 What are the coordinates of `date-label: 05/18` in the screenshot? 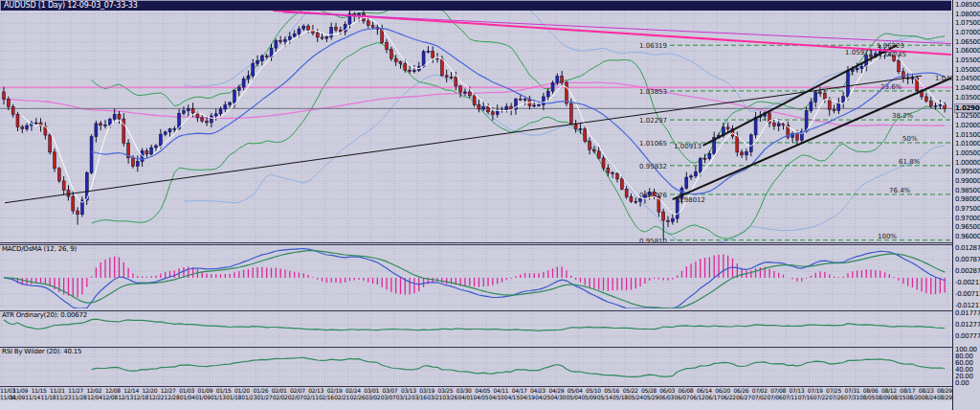 It's located at (620, 397).